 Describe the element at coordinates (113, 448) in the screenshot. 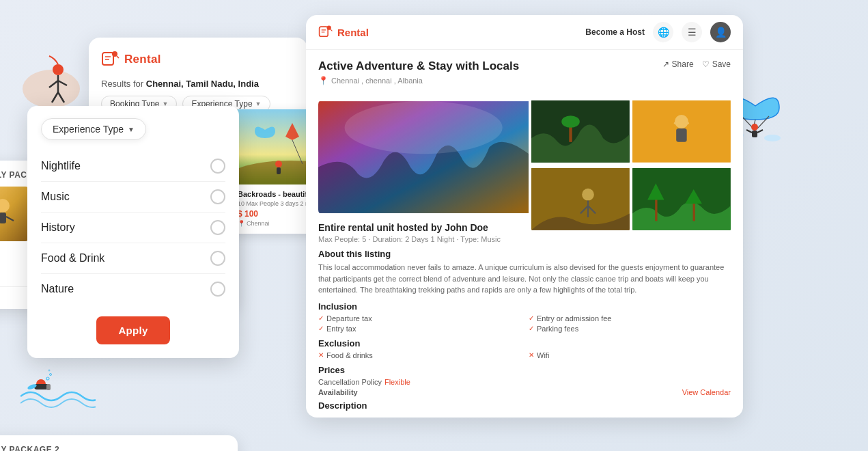

I see `package-2-header: FAMILY PACKAGE 2` at that location.